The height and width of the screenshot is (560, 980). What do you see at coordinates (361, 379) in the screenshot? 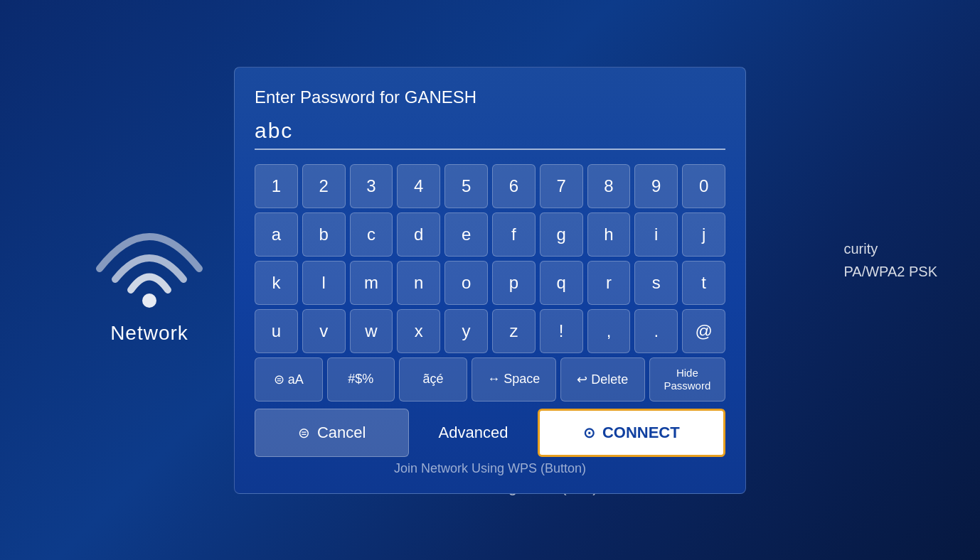
I see `key-symbols: #$%` at bounding box center [361, 379].